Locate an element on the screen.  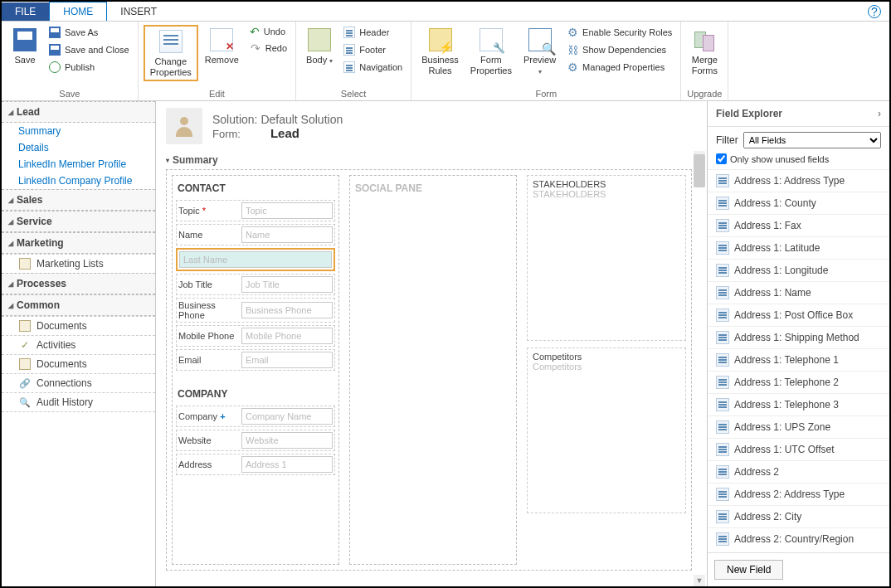
field-row: AddressAddress 1 is located at coordinates (256, 464).